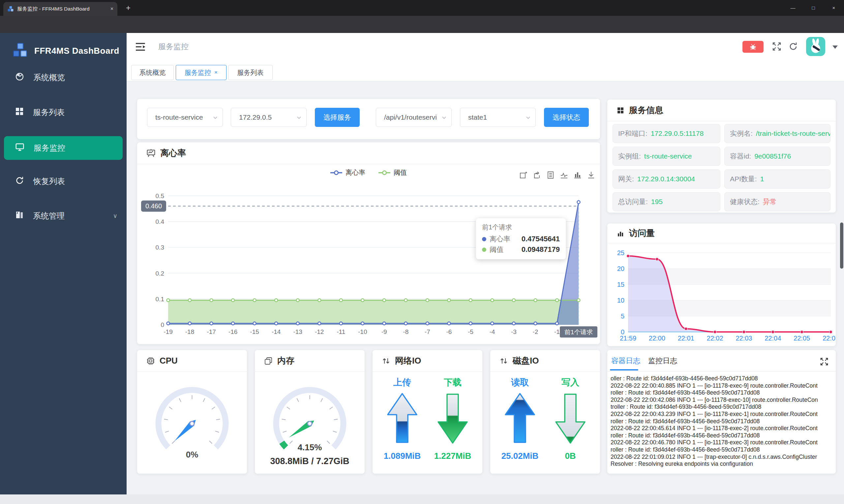 This screenshot has height=504, width=844. What do you see at coordinates (829, 338) in the screenshot?
I see `svg-text: 22:06` at bounding box center [829, 338].